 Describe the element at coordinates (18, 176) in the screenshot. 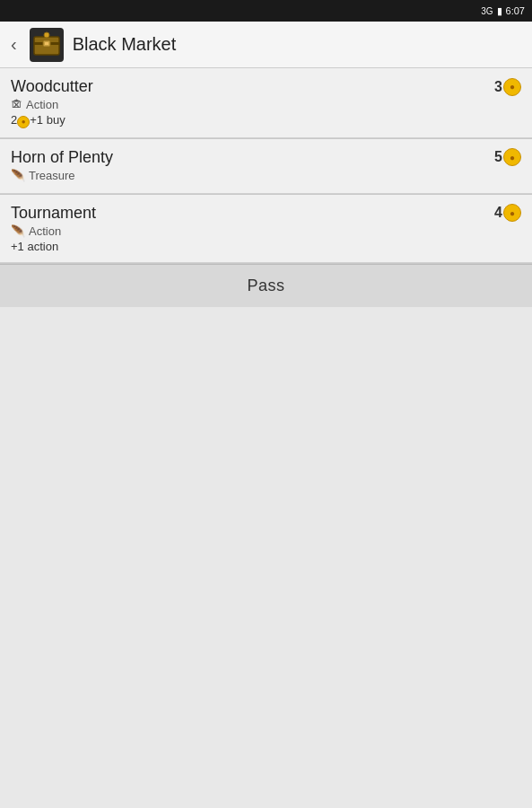

I see `horn-type-icon: 🪶` at that location.